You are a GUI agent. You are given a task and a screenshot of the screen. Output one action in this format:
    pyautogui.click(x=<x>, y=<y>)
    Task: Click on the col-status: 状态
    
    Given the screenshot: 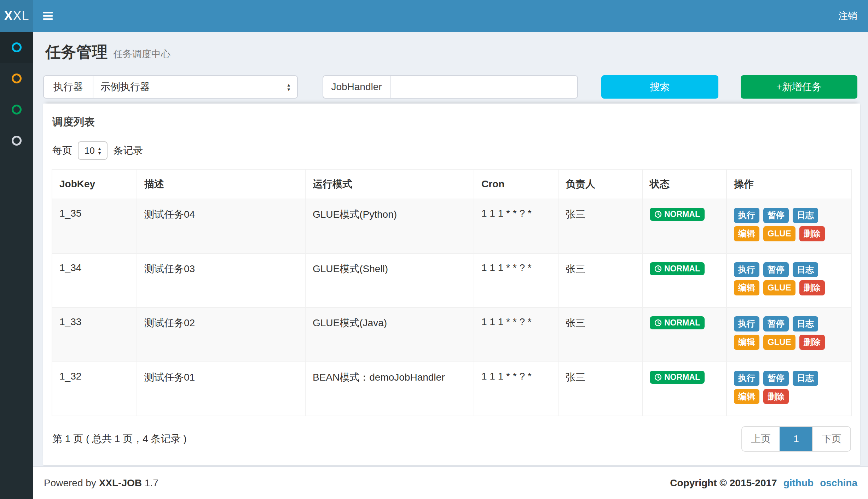 What is the action you would take?
    pyautogui.click(x=684, y=184)
    